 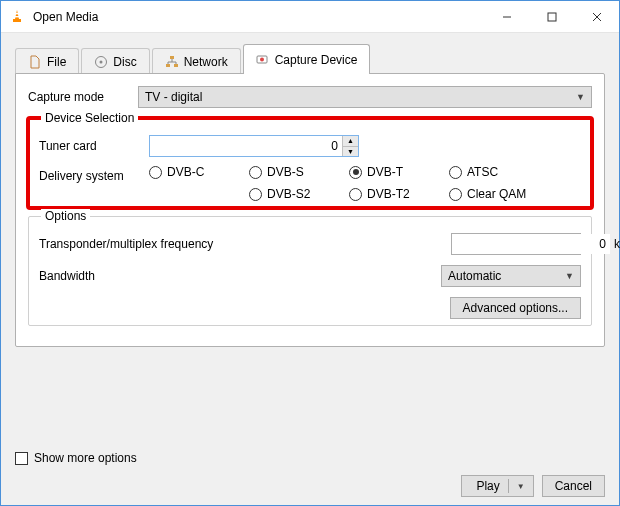 I want to click on titlebar: Open Media, so click(x=310, y=17).